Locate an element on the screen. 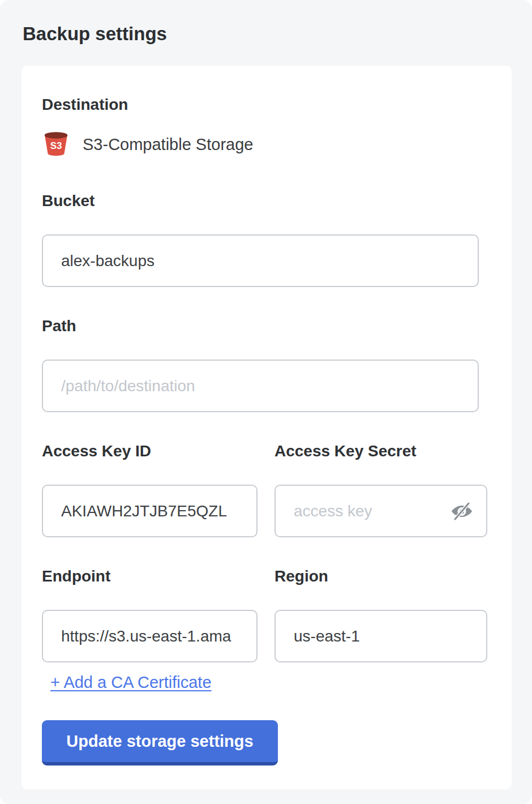 The height and width of the screenshot is (804, 532). access-key-id-label: Access Key ID is located at coordinates (149, 451).